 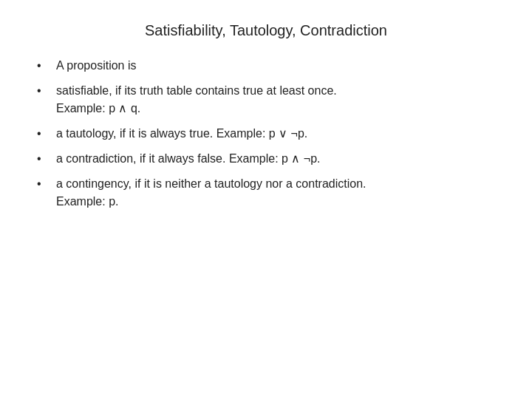 I want to click on item-1-text: A proposition is, so click(x=276, y=66).